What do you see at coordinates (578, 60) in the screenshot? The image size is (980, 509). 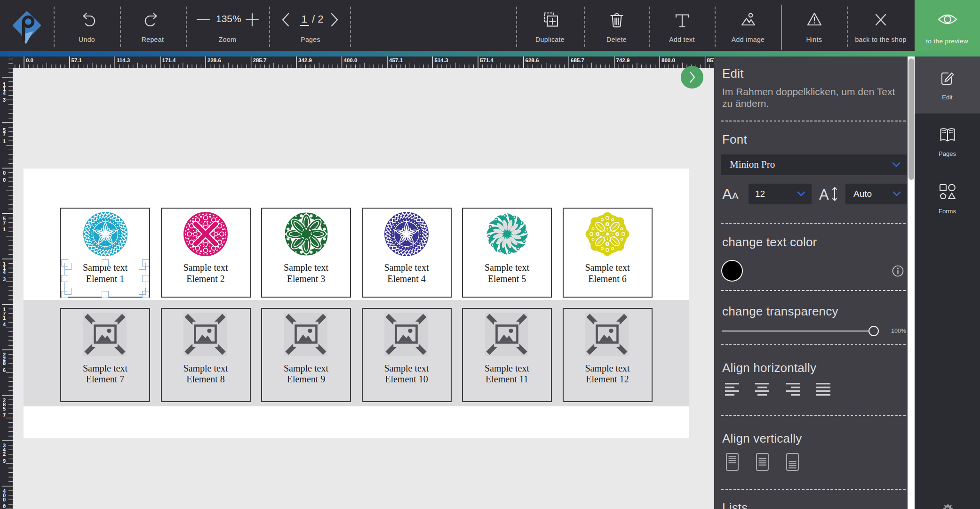 I see `svg-text: 685.7` at bounding box center [578, 60].